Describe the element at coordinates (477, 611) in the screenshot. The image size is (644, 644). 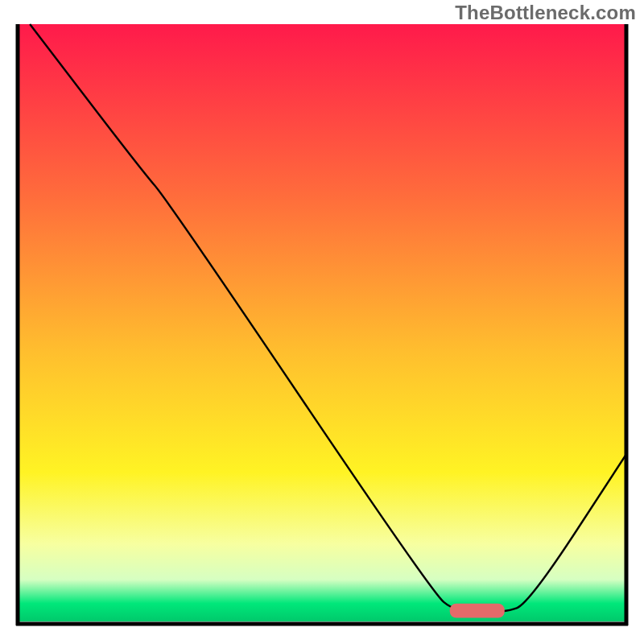
I see `optimal-range-marker` at that location.